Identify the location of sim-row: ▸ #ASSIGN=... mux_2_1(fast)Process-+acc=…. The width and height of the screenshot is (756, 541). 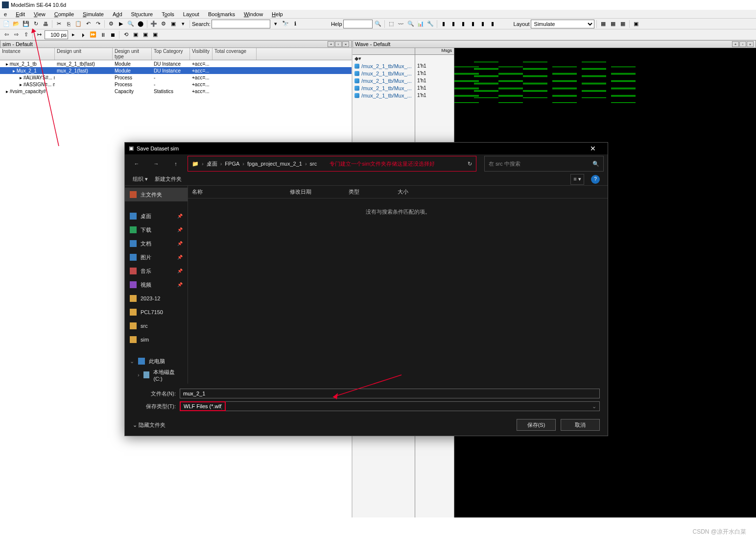
(176, 84).